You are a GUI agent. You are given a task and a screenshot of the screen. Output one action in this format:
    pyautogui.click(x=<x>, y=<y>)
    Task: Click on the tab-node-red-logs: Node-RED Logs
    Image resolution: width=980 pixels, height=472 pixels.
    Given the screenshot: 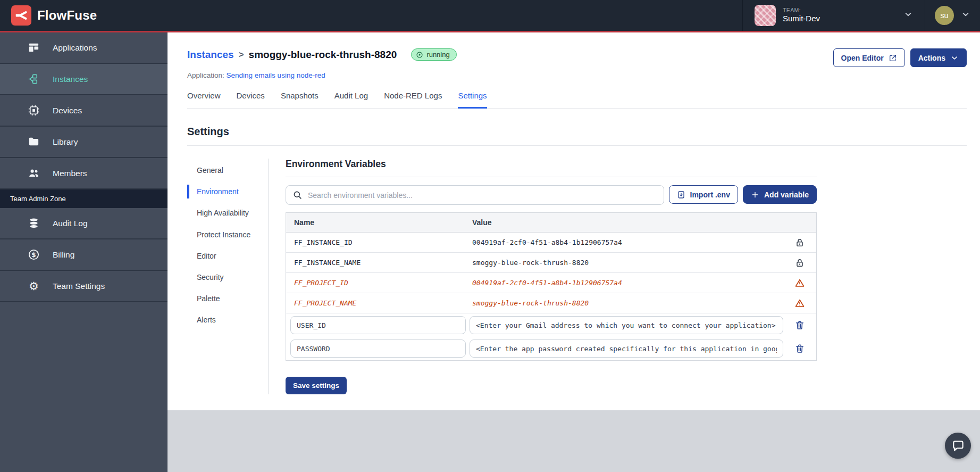 What is the action you would take?
    pyautogui.click(x=413, y=100)
    